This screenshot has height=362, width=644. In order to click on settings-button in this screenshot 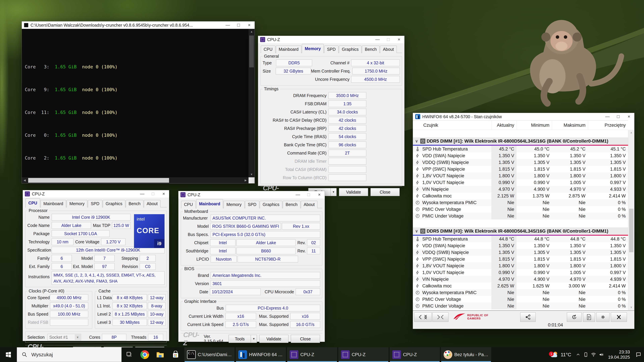, I will do `click(603, 317)`.